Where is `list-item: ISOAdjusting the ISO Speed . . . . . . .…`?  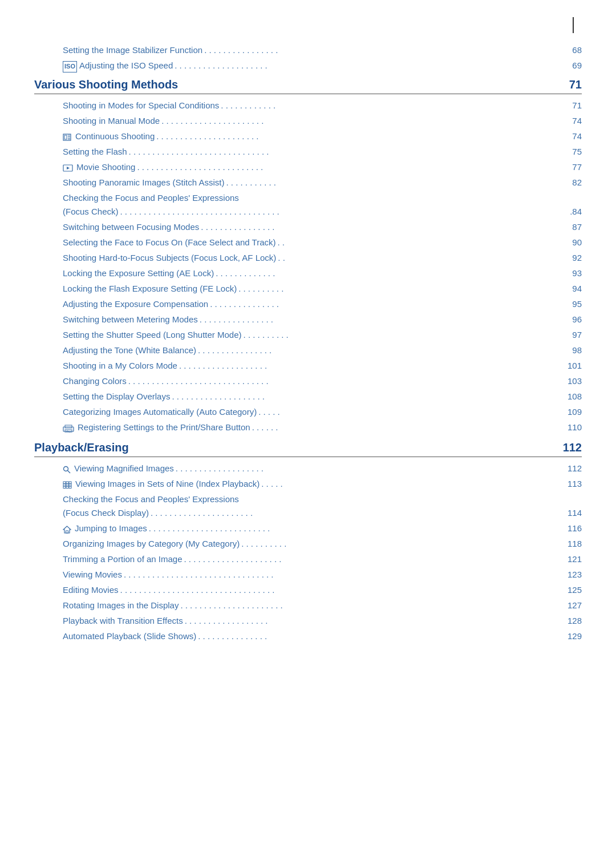
list-item: ISOAdjusting the ISO Speed . . . . . . .… is located at coordinates (322, 66).